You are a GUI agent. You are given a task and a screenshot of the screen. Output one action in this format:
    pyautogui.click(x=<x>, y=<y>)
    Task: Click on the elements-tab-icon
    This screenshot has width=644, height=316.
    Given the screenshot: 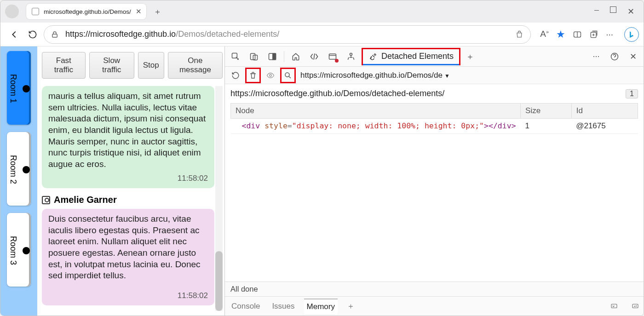 What is the action you would take?
    pyautogui.click(x=314, y=57)
    